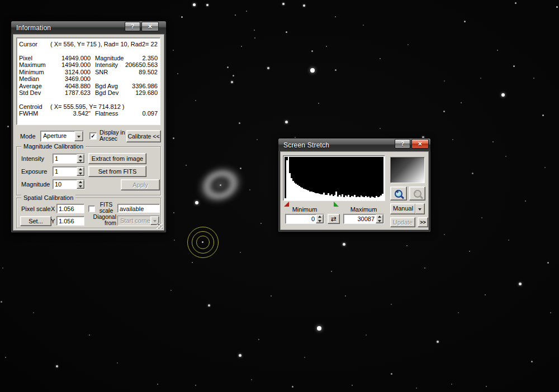 Image resolution: width=559 pixels, height=392 pixels. What do you see at coordinates (363, 219) in the screenshot?
I see `maximum-field: 30087` at bounding box center [363, 219].